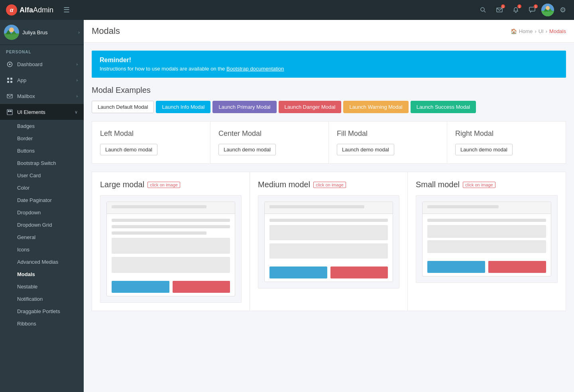 This screenshot has width=574, height=392. What do you see at coordinates (487, 236) in the screenshot?
I see `small-mock-body` at bounding box center [487, 236].